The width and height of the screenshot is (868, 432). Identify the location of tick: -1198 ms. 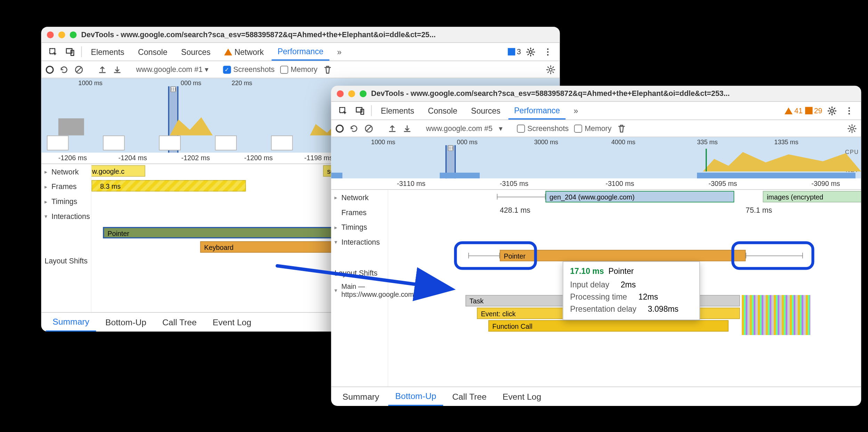
(318, 158).